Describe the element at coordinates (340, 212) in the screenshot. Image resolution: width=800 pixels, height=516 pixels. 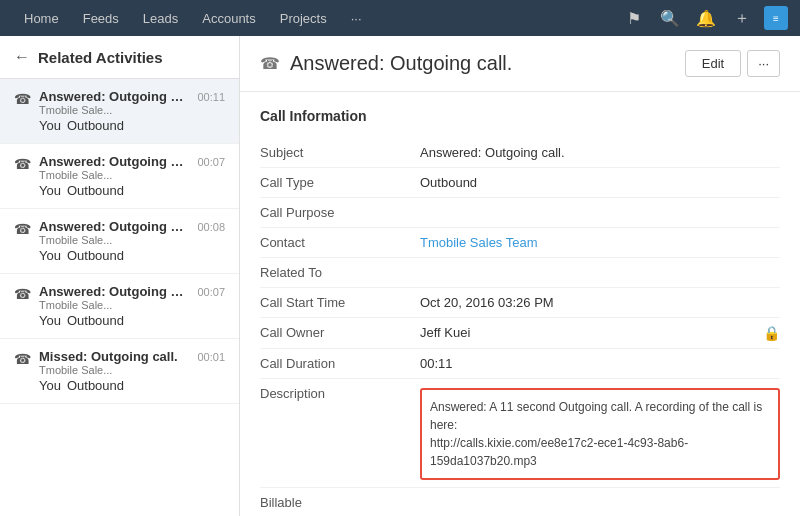
I see `field-label: Call Purpose` at that location.